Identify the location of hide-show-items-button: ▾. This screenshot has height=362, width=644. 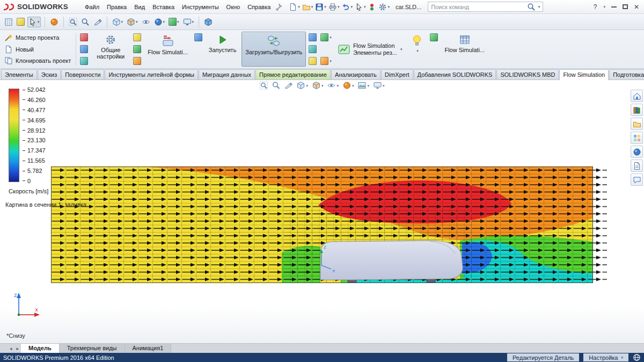
(333, 85).